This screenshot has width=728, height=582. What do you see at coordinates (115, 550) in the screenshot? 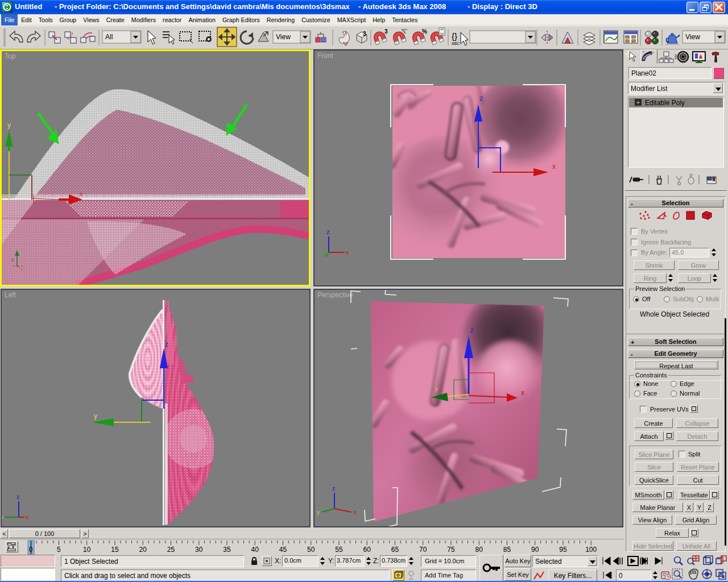
I see `svg-text: 15` at bounding box center [115, 550].